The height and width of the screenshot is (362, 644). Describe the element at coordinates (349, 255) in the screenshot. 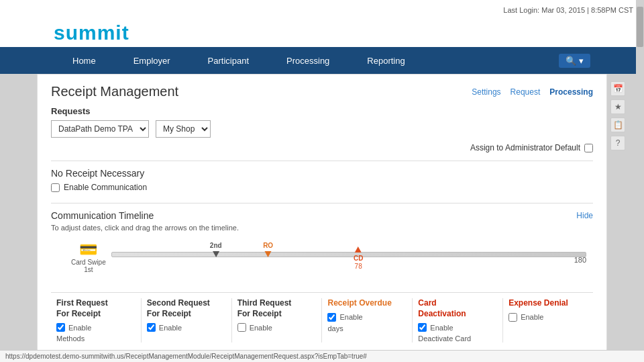

I see `timeline-track` at that location.